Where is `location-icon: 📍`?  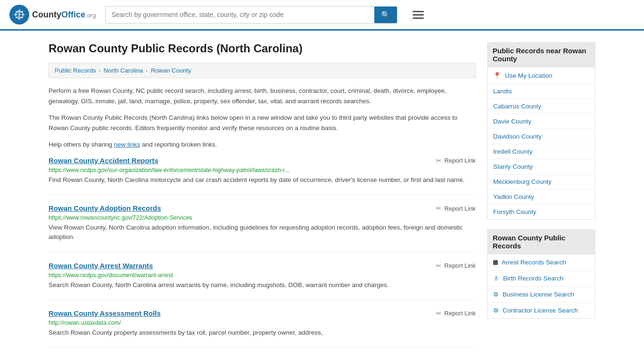
location-icon: 📍 is located at coordinates (497, 75).